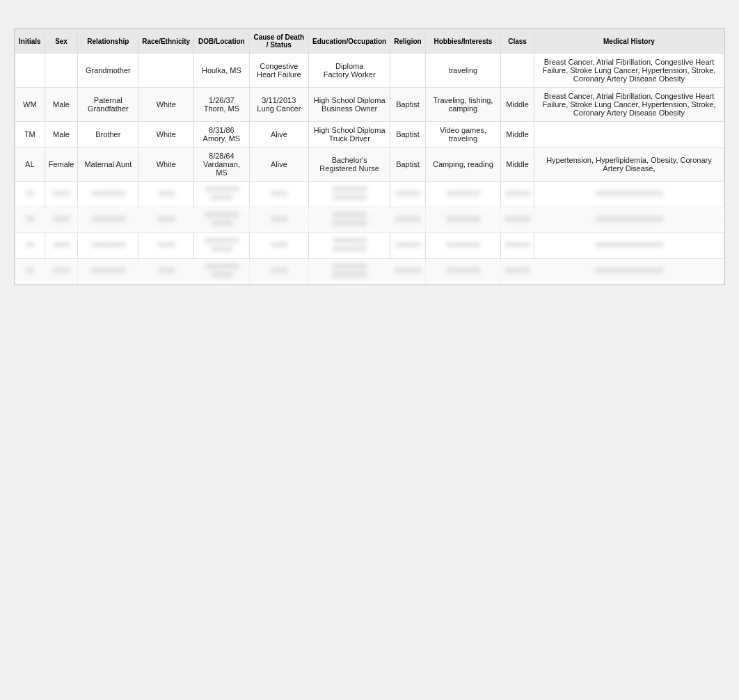 This screenshot has width=739, height=700. Describe the element at coordinates (221, 71) in the screenshot. I see `table-cell: Houlka, MS` at that location.